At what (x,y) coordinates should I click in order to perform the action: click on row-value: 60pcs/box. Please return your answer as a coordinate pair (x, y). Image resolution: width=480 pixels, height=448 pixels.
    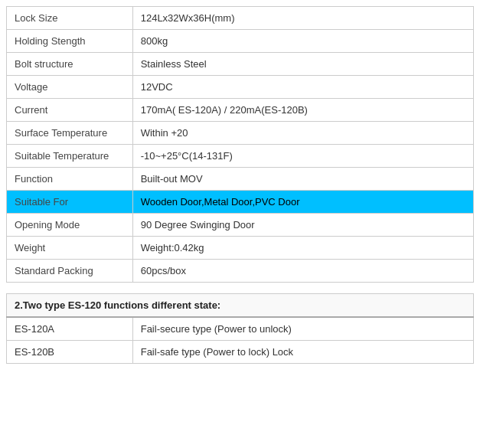
    Looking at the image, I should click on (303, 271).